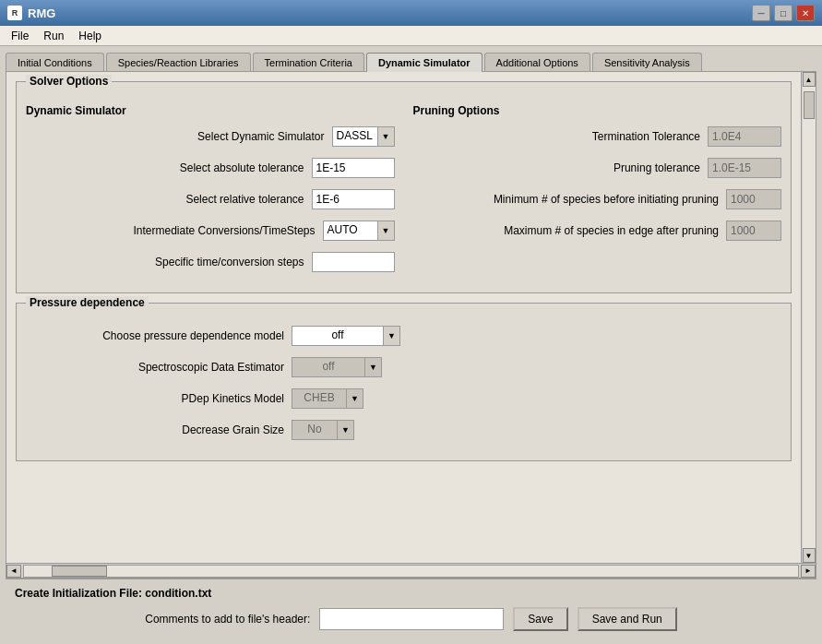  I want to click on termination-tolerance-label: Termination Tolerance, so click(646, 137).